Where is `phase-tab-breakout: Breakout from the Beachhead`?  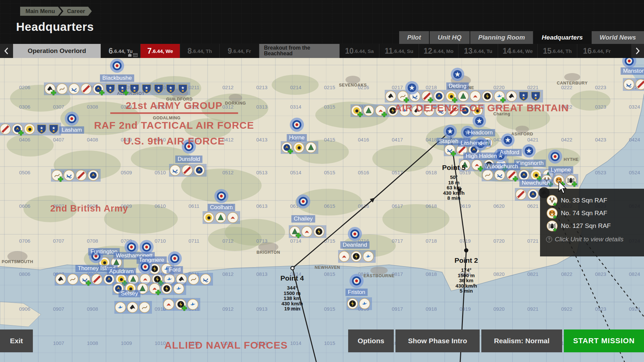 phase-tab-breakout: Breakout from the Beachhead is located at coordinates (299, 51).